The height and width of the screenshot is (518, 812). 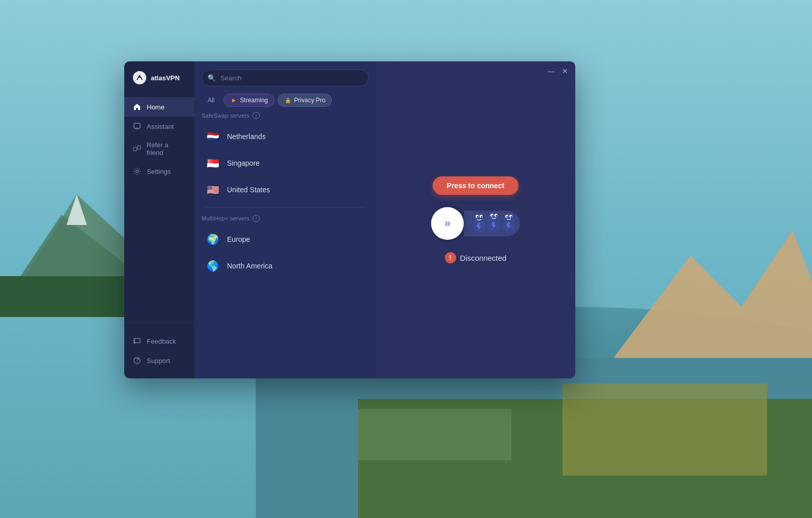 I want to click on sidebar-item-support: Support, so click(x=160, y=361).